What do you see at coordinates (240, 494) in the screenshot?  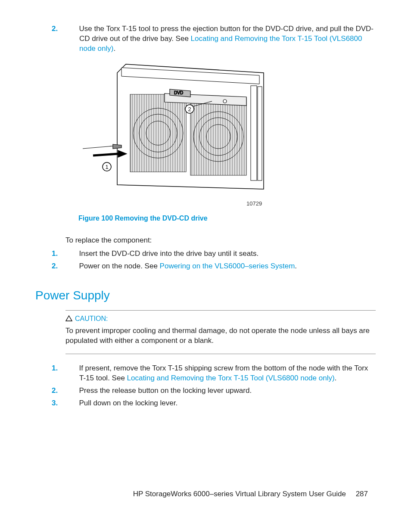 I see `footer-title: HP StorageWorks 6000–series Virtual Libr…` at bounding box center [240, 494].